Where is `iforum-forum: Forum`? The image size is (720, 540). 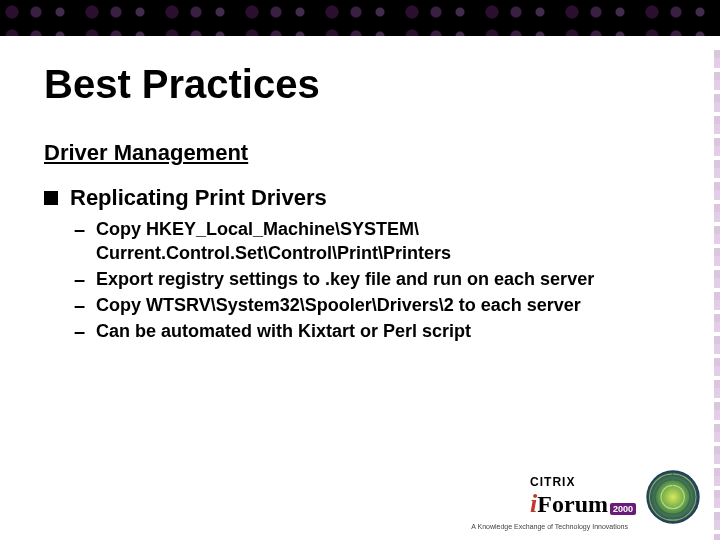
iforum-forum: Forum is located at coordinates (572, 504).